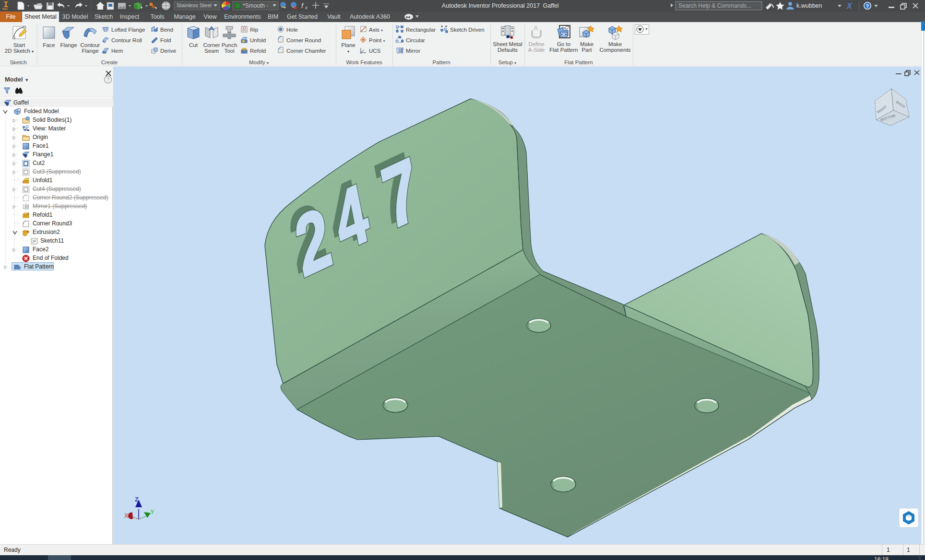 The height and width of the screenshot is (560, 925). I want to click on svg-text:Autodesk Inventor Professional: Autodesk Inventor Professional 2017, so click(491, 6).